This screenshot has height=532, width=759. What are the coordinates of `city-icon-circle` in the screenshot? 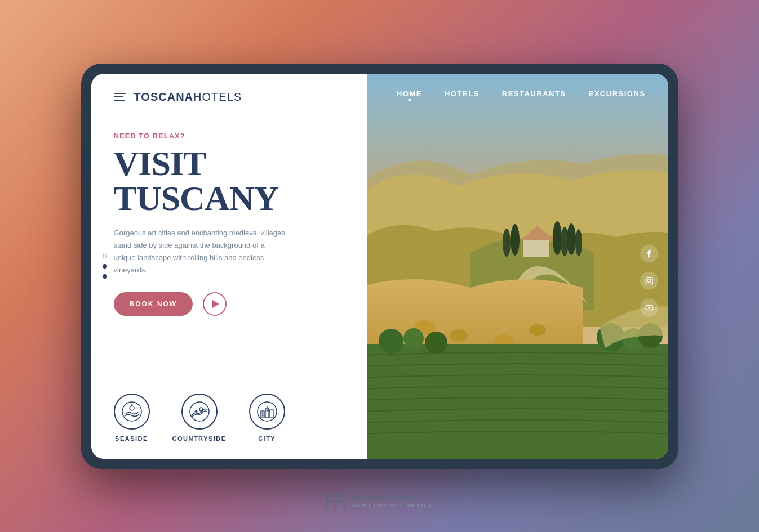 It's located at (267, 412).